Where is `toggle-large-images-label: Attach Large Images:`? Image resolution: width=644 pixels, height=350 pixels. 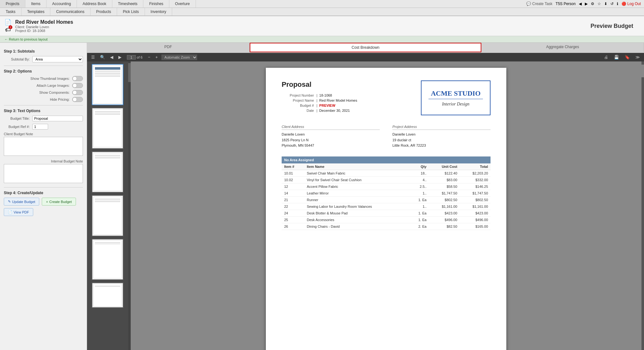 toggle-large-images-label: Attach Large Images: is located at coordinates (38, 86).